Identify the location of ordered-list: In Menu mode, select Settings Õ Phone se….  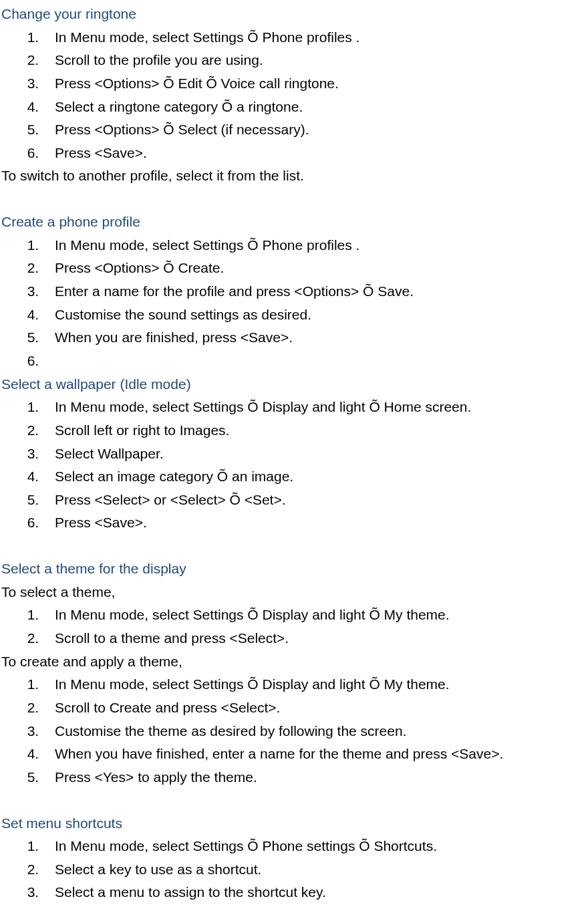
(294, 870).